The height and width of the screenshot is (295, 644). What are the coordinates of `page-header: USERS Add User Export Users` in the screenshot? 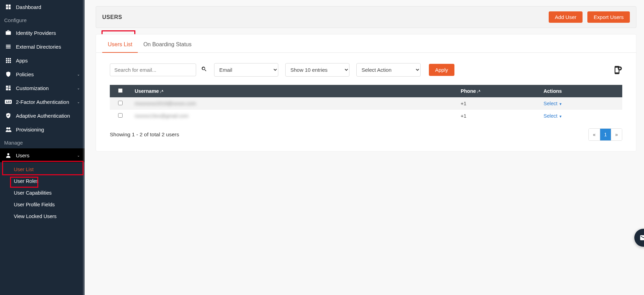 It's located at (366, 17).